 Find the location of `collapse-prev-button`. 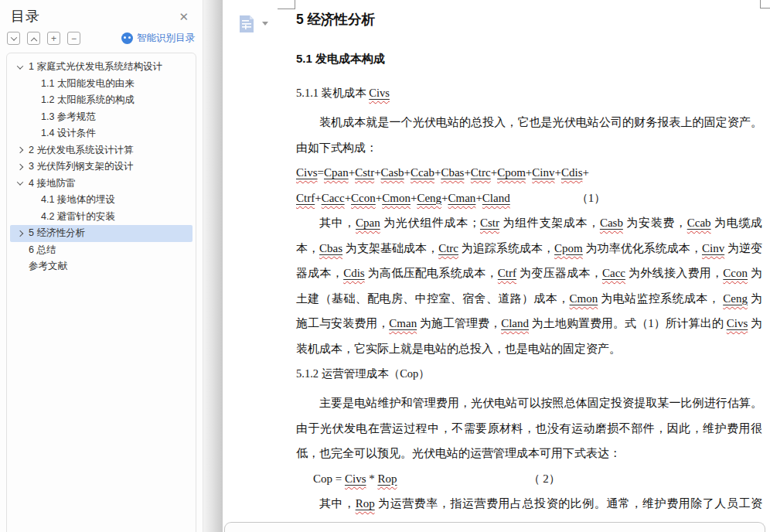

collapse-prev-button is located at coordinates (34, 39).